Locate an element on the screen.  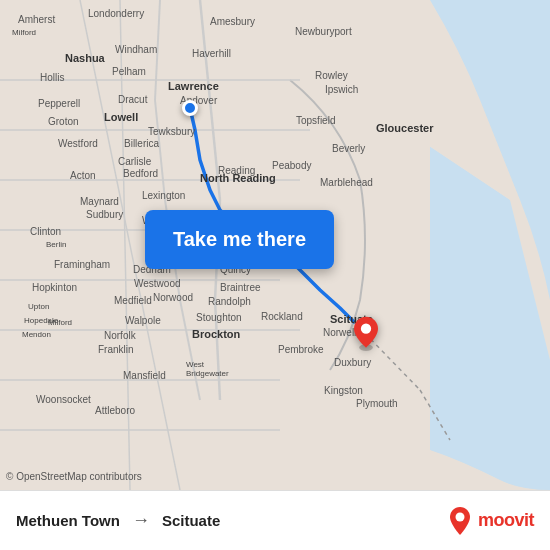
moovit-text: moovit is located at coordinates (506, 520).